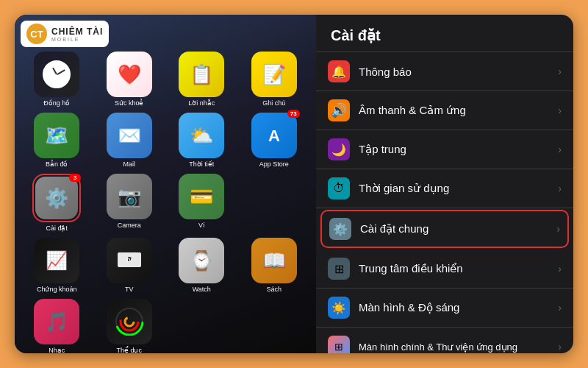 Image resolution: width=588 pixels, height=368 pixels. Describe the element at coordinates (129, 79) in the screenshot. I see `app-suckoe: ❤️ Sức khoẻ` at that location.